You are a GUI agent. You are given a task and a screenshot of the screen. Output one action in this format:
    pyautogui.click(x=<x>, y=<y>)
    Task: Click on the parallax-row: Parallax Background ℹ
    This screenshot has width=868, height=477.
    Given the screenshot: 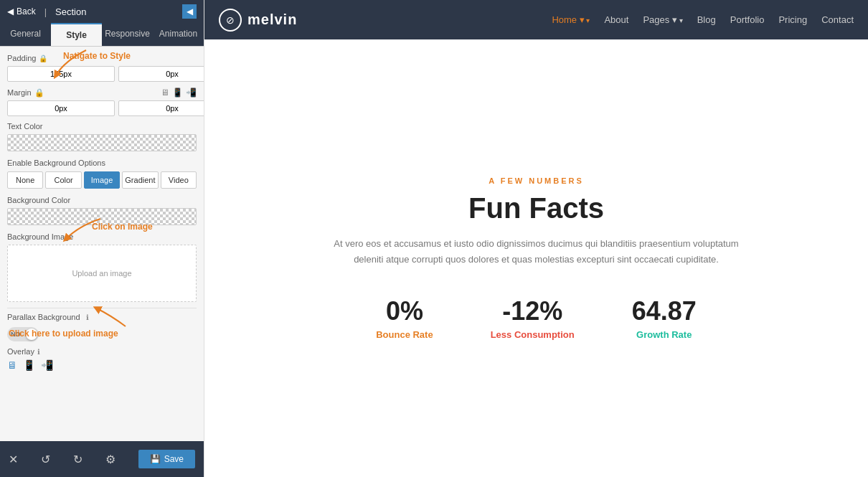 What is the action you would take?
    pyautogui.click(x=102, y=317)
    